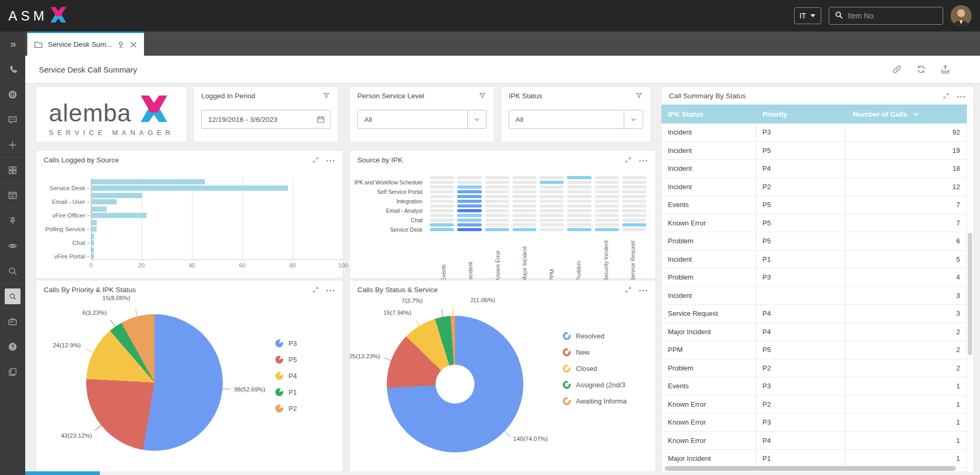 The width and height of the screenshot is (980, 475). I want to click on legend-item: P1, so click(286, 392).